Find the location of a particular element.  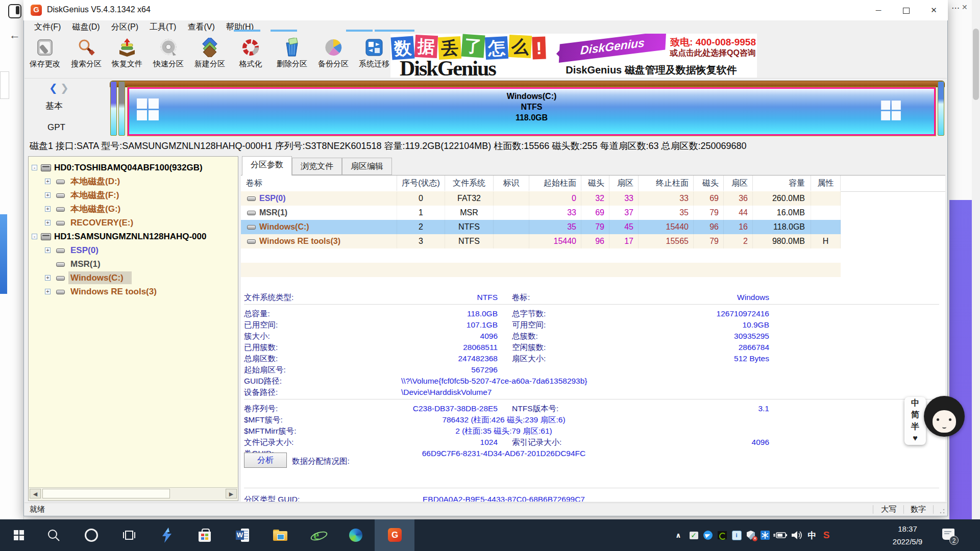

ime-favorite-icon: ♥ is located at coordinates (915, 438).